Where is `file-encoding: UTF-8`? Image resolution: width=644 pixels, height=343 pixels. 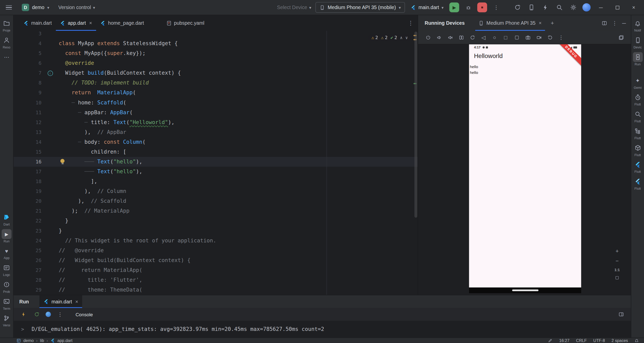 file-encoding: UTF-8 is located at coordinates (599, 340).